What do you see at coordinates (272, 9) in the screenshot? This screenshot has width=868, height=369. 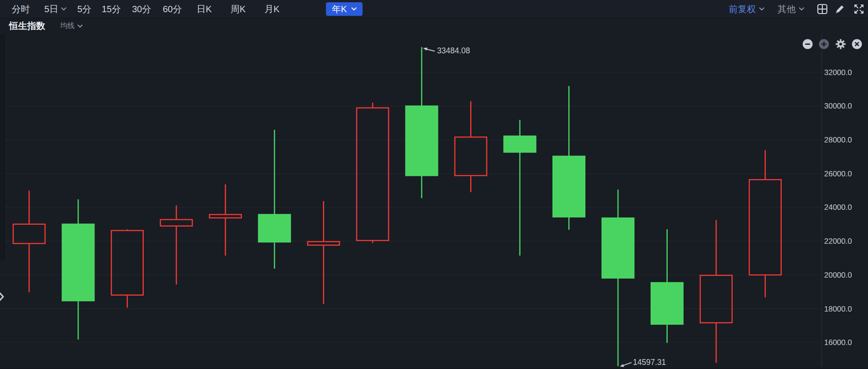 I see `period-tab-monthly: 月K` at bounding box center [272, 9].